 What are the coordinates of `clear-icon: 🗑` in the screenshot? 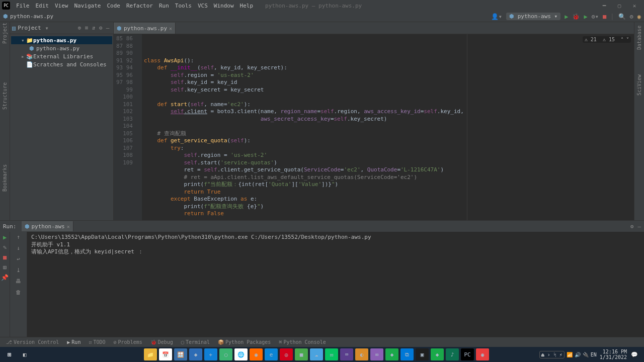 It's located at (19, 293).